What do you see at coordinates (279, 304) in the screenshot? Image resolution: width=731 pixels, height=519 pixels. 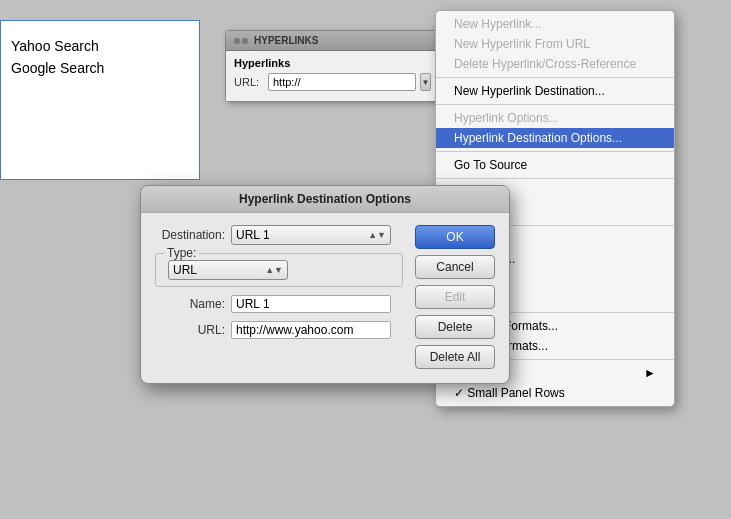 I see `dialog-name-row: Name:` at bounding box center [279, 304].